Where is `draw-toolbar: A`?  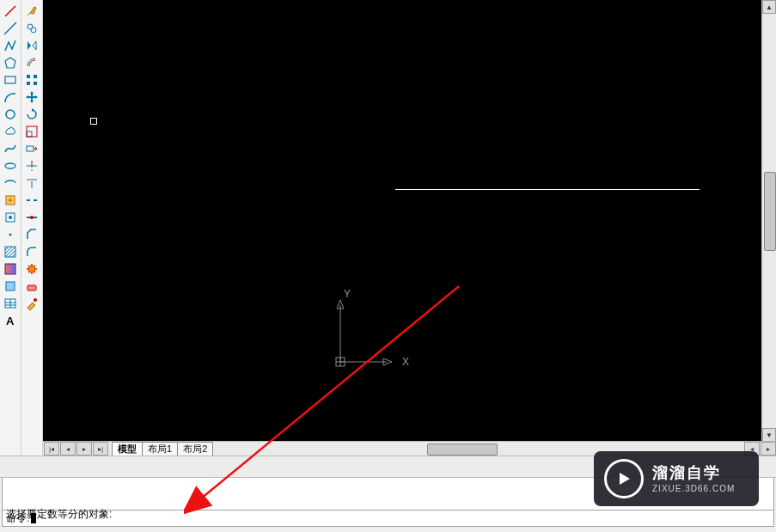
draw-toolbar: A is located at coordinates (10, 228).